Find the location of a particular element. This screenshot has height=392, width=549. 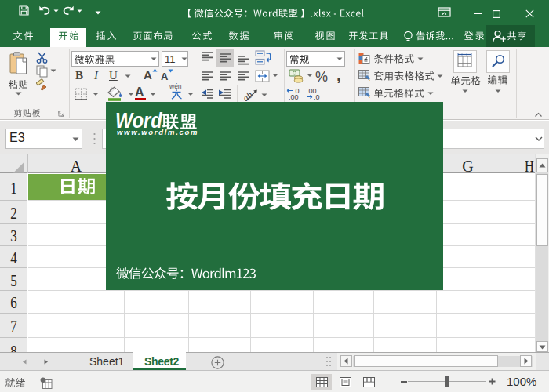

svg-text: .00 is located at coordinates (293, 97).